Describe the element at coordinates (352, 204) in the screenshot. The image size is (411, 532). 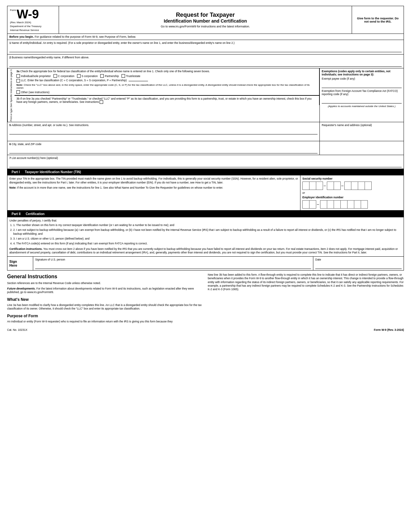
I see `ein-boxes: –` at that location.